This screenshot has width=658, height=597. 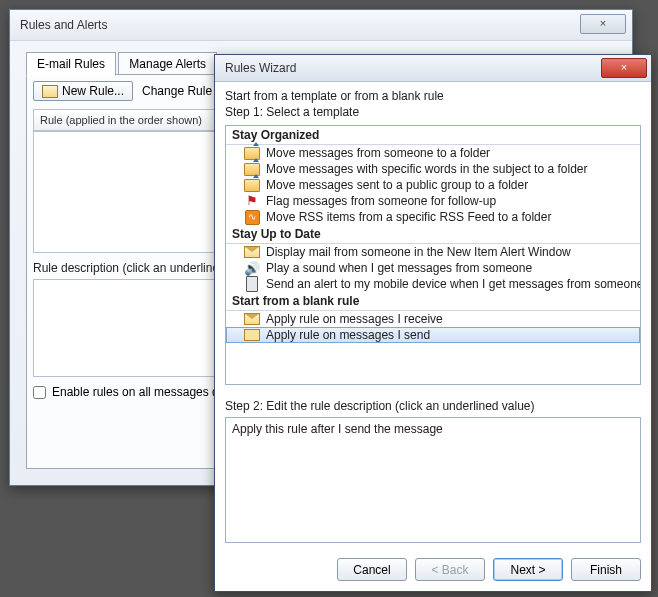 I want to click on sound-icon: 🔊, so click(x=252, y=268).